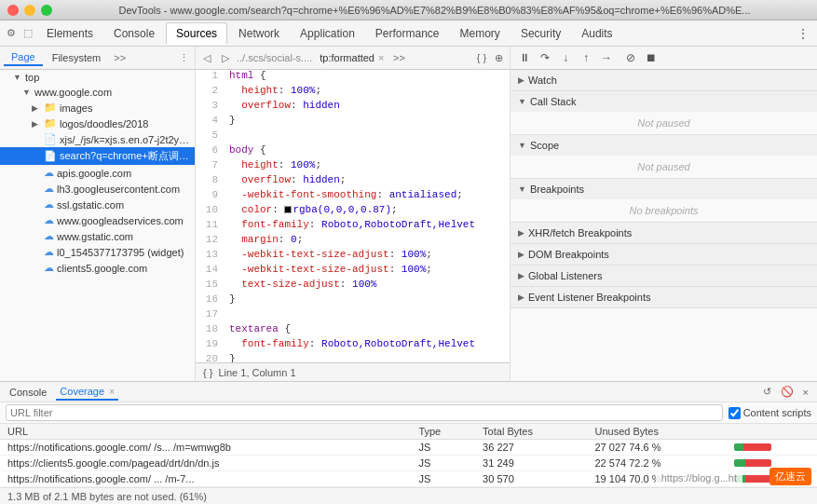  What do you see at coordinates (97, 173) in the screenshot?
I see `tree-item-apis: ☁ apis.google.com` at bounding box center [97, 173].